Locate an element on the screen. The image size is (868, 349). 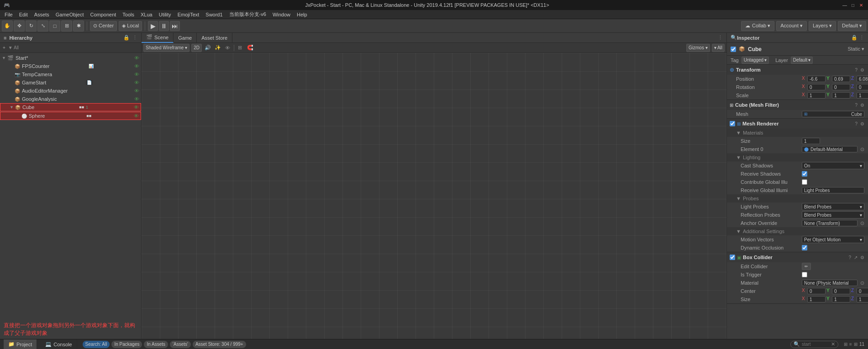
edit-collider-button: ✏ is located at coordinates (806, 266).